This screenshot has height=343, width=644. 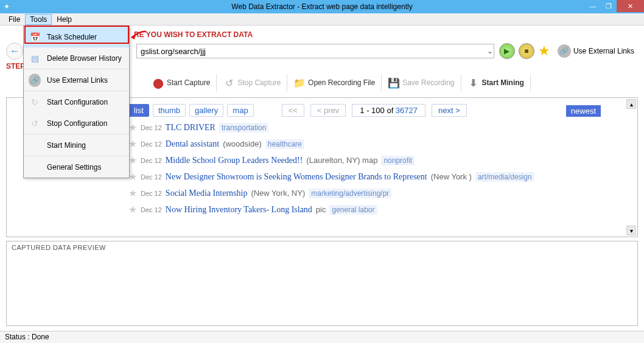 What do you see at coordinates (604, 51) in the screenshot?
I see `ext-links-label: Use External Links` at bounding box center [604, 51].